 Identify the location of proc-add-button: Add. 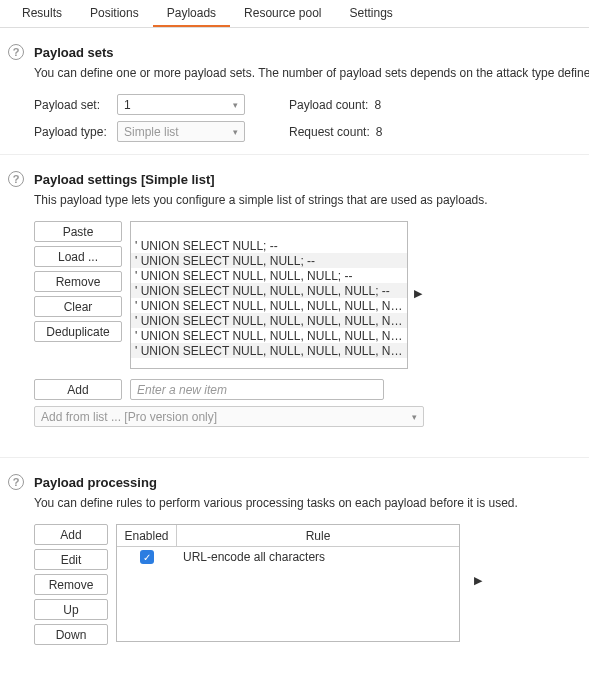
(71, 534).